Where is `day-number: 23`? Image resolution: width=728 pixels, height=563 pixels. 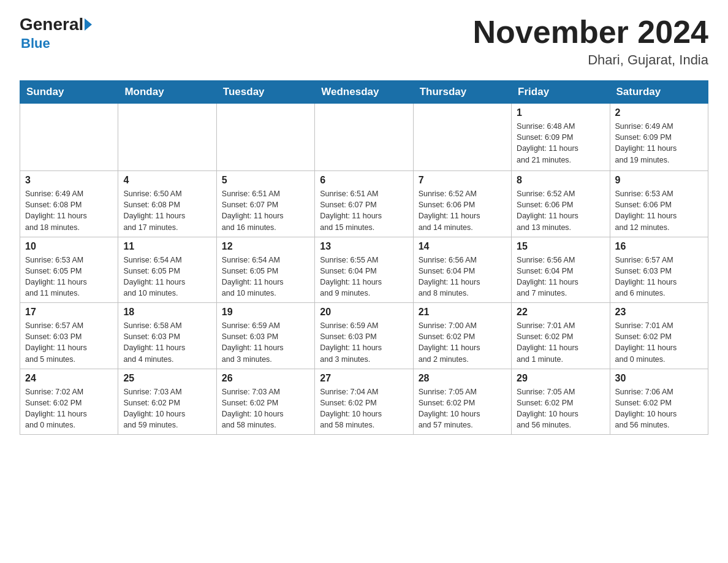
day-number: 23 is located at coordinates (659, 312).